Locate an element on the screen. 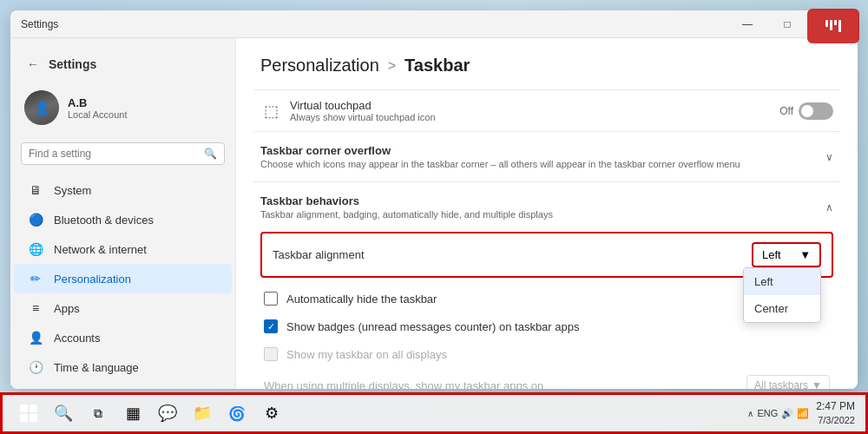 The height and width of the screenshot is (434, 868). start-button is located at coordinates (29, 413).